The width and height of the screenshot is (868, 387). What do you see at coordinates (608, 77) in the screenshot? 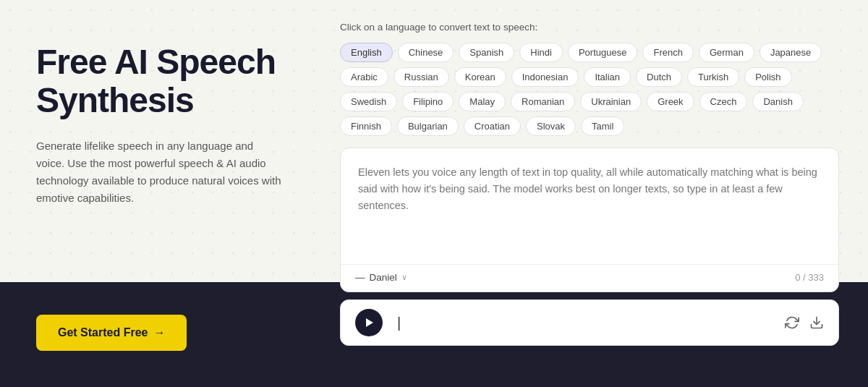
I see `language-tag-italian: Italian` at bounding box center [608, 77].